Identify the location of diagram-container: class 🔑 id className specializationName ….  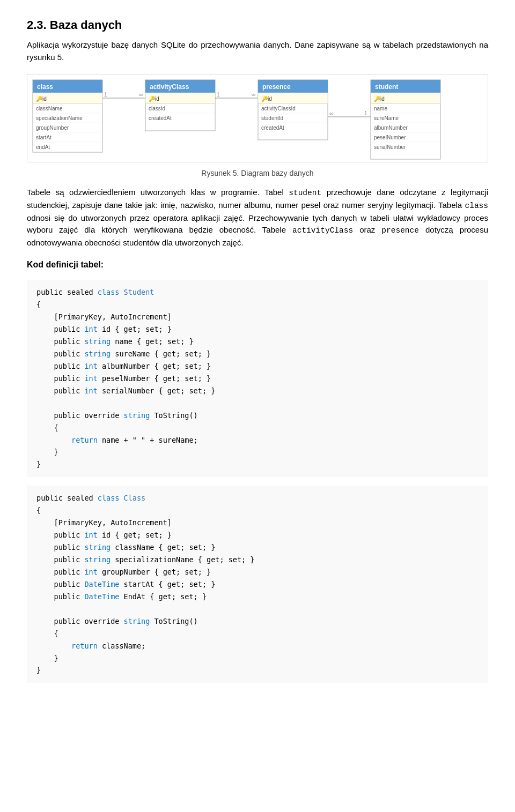
(258, 118).